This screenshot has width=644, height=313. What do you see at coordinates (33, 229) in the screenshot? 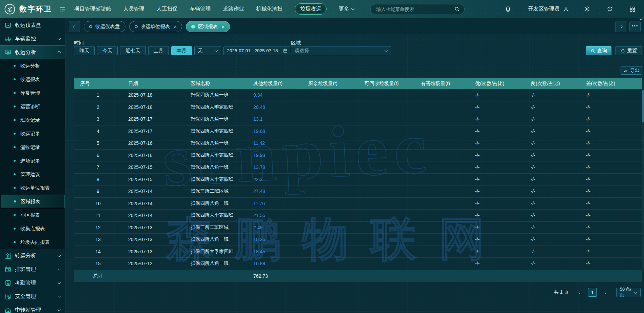
I see `submenu-item: 收集点报表` at bounding box center [33, 229].